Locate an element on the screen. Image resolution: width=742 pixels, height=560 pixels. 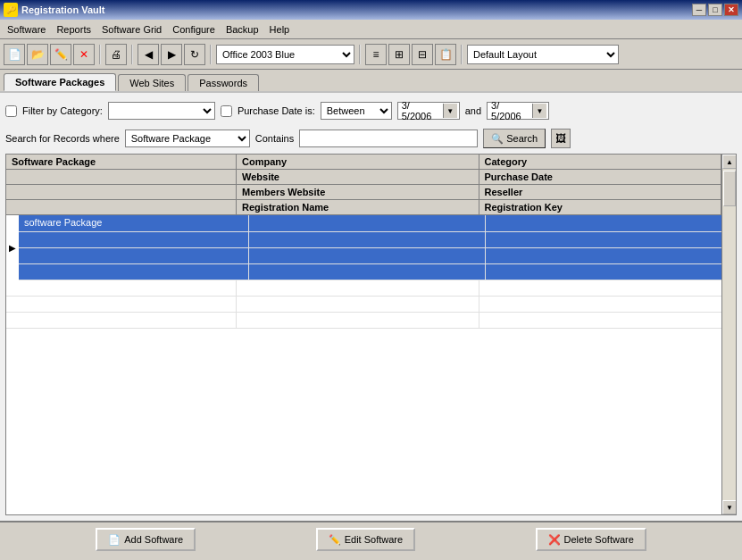
search-row: Search for Records where Software Packag… is located at coordinates (371, 138).